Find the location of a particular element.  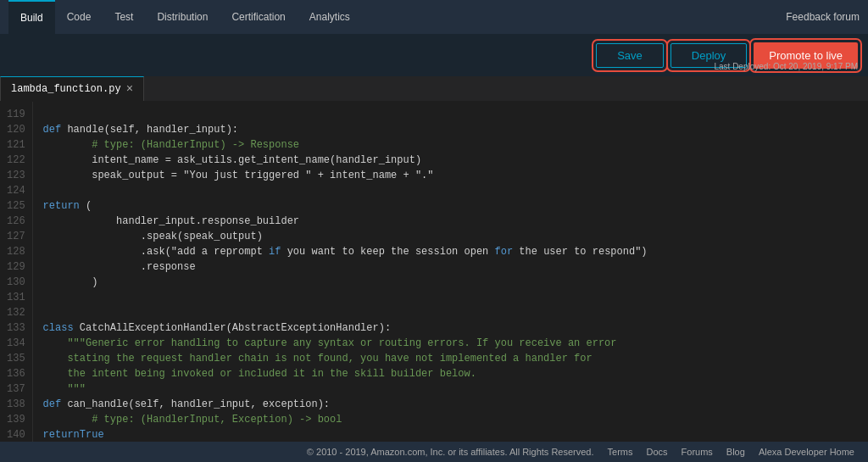

line-number: 120 is located at coordinates (16, 130).